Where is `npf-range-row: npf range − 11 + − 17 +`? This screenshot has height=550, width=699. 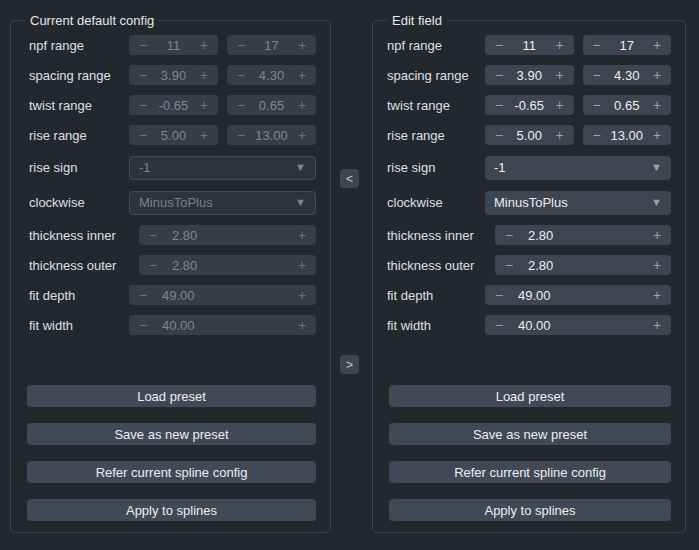
npf-range-row: npf range − 11 + − 17 + is located at coordinates (529, 45).